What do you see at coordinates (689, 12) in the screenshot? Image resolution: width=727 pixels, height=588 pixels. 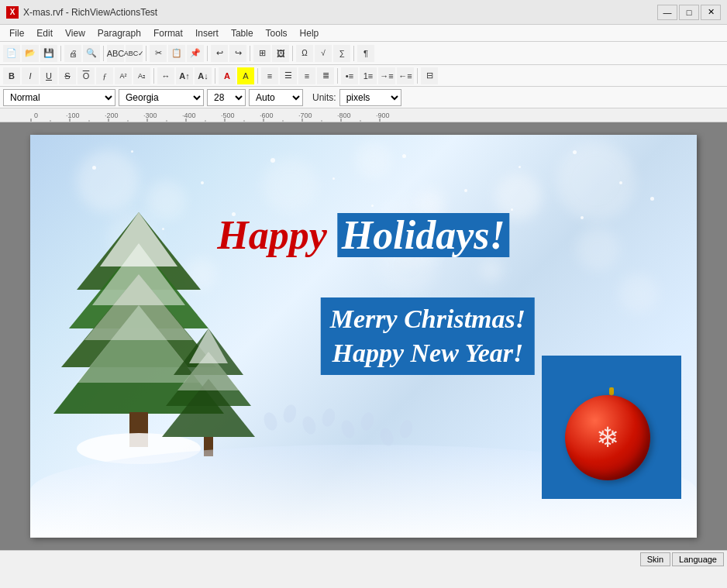 I see `window-controls: — □ ✕` at bounding box center [689, 12].